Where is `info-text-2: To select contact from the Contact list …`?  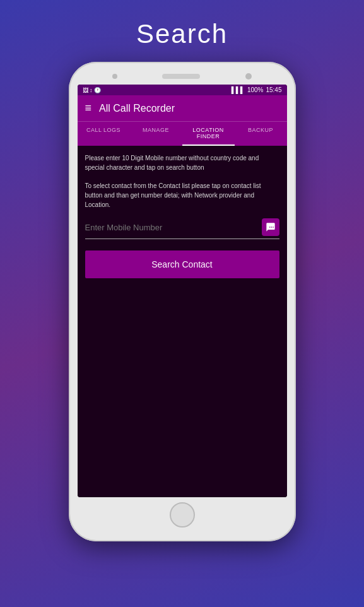 info-text-2: To select contact from the Contact list … is located at coordinates (182, 196).